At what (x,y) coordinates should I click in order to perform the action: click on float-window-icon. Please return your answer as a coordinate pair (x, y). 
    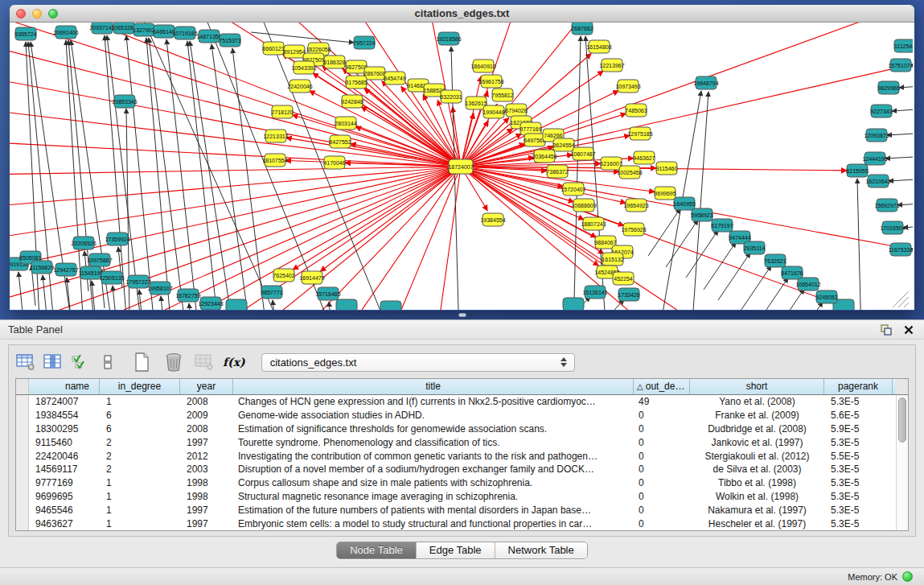
    Looking at the image, I should click on (886, 330).